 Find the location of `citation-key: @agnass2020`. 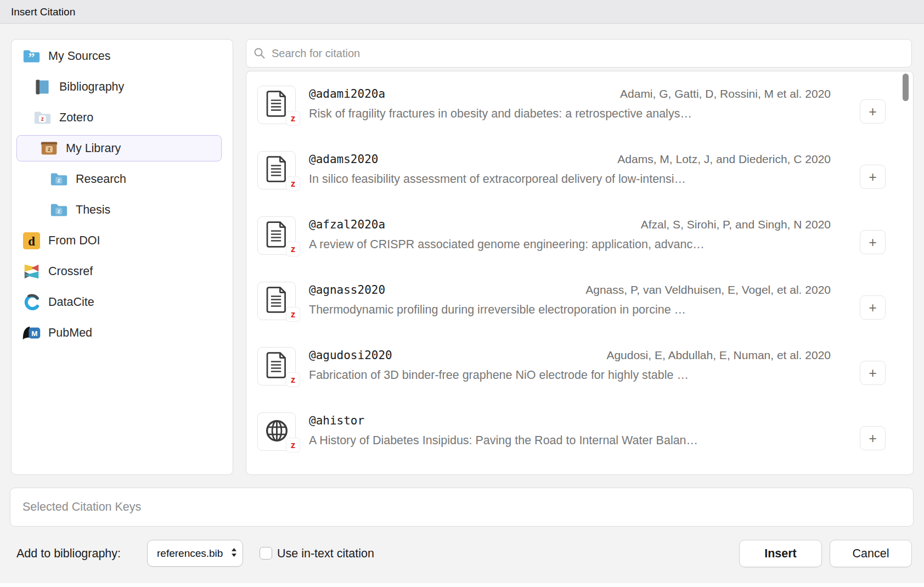

citation-key: @agnass2020 is located at coordinates (347, 290).